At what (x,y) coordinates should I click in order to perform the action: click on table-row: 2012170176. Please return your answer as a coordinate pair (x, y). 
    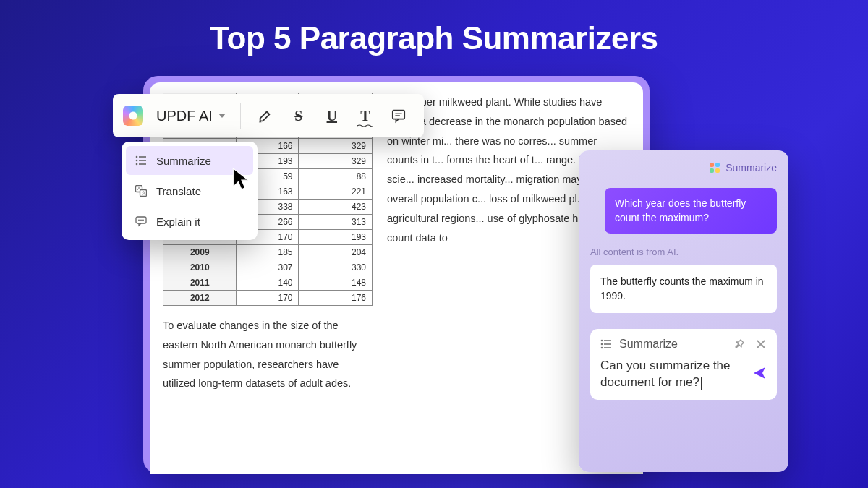
    Looking at the image, I should click on (268, 298).